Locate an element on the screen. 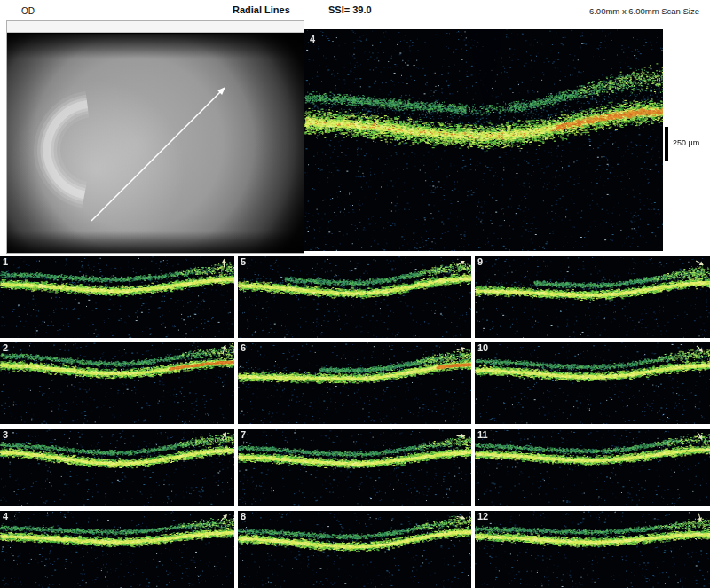 The height and width of the screenshot is (588, 710). oct-thumbnail-11: 11 is located at coordinates (593, 468).